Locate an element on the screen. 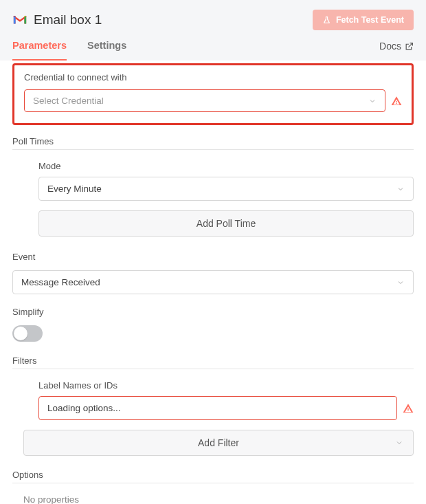 Image resolution: width=426 pixels, height=504 pixels. credential-select: Select Credential is located at coordinates (205, 100).